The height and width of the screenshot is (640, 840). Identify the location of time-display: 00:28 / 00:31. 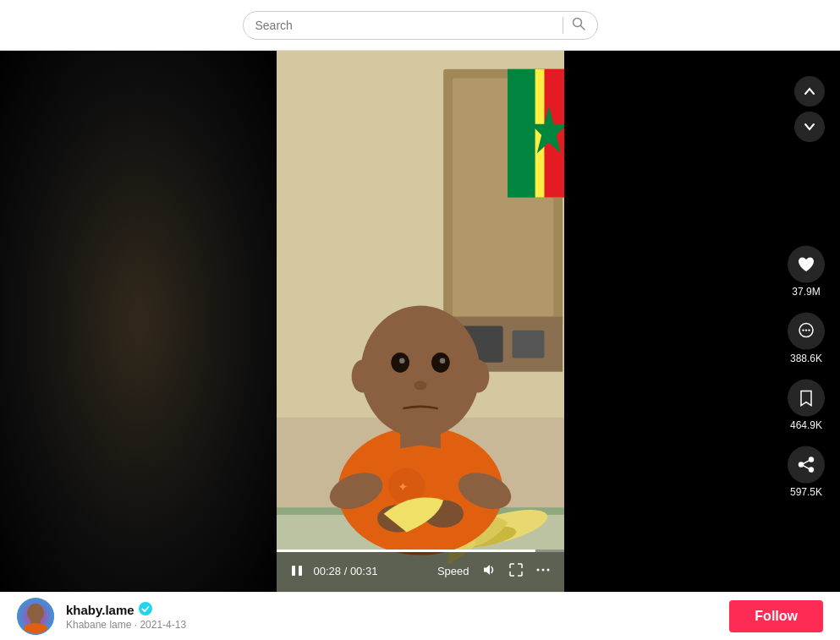
(346, 572).